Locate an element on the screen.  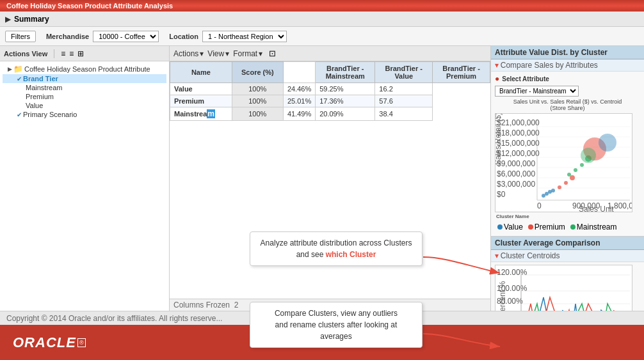
table-row: Value 100% 24.46% 59.25% 16.2 is located at coordinates (330, 90).